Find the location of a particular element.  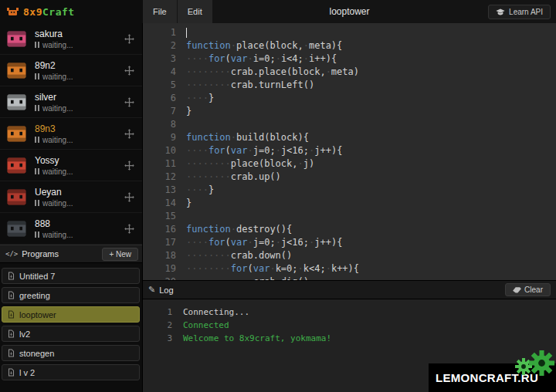

player-info: silver waiting... is located at coordinates (79, 102).